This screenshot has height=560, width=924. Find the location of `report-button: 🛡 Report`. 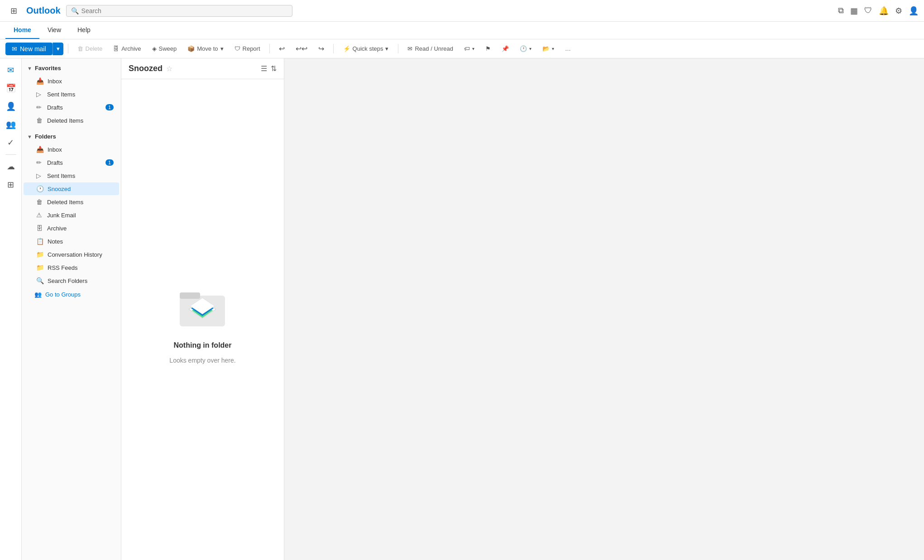

report-button: 🛡 Report is located at coordinates (247, 49).